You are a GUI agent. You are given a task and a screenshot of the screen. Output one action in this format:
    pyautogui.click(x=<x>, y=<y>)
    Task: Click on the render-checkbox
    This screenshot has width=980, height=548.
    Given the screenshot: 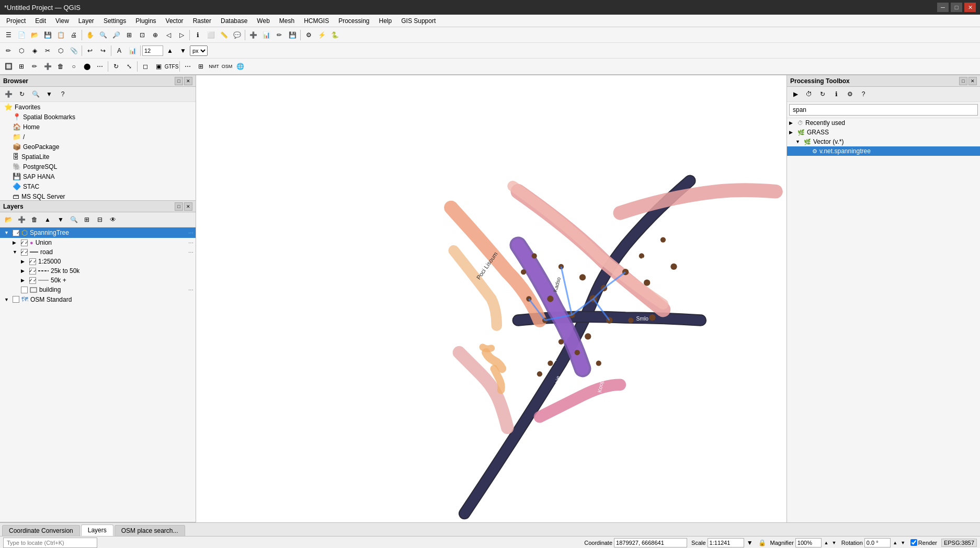 What is the action you would take?
    pyautogui.click(x=914, y=543)
    